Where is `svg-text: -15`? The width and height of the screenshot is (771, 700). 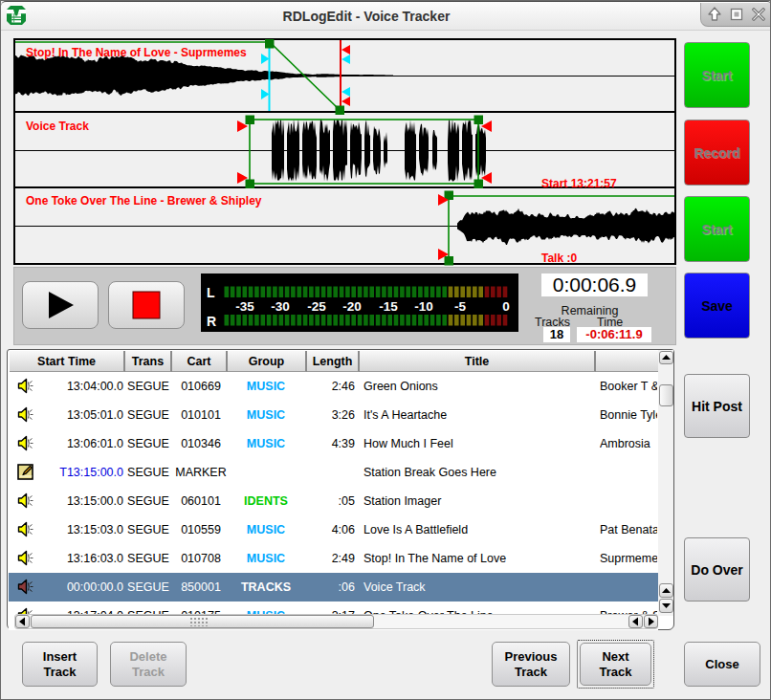 svg-text: -15 is located at coordinates (388, 306).